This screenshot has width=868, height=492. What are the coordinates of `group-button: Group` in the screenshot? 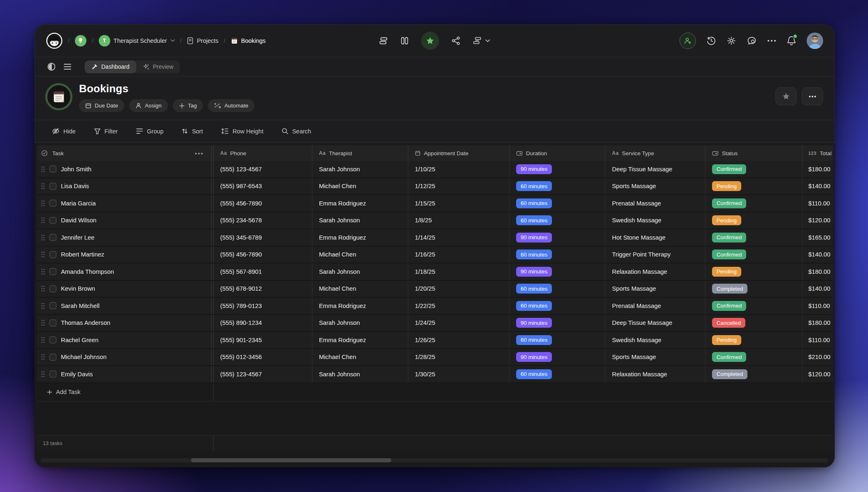 It's located at (150, 131).